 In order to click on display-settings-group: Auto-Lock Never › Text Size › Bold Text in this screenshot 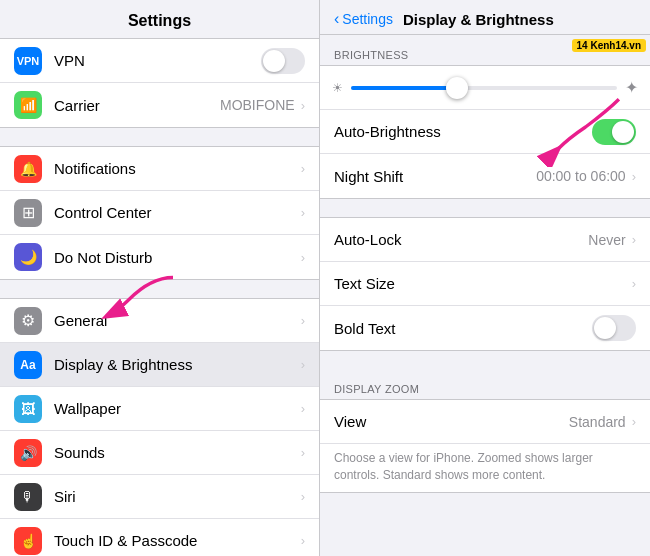, I will do `click(485, 284)`.